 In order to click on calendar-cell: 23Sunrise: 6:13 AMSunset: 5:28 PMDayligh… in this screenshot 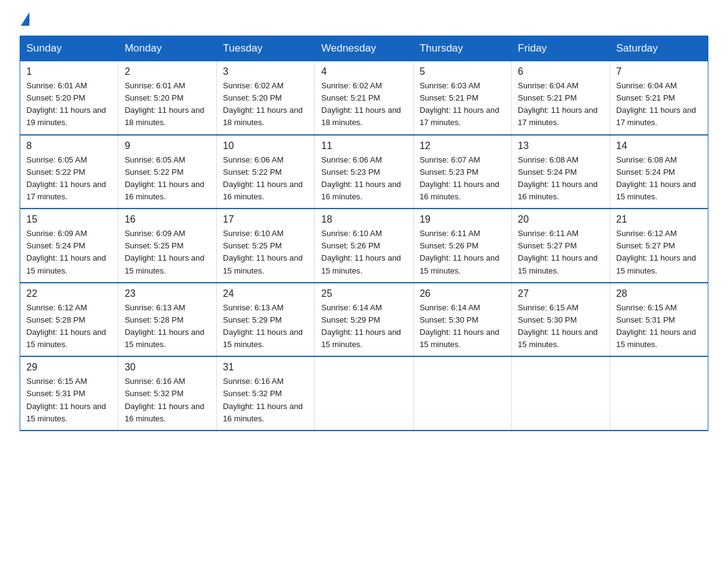, I will do `click(167, 320)`.